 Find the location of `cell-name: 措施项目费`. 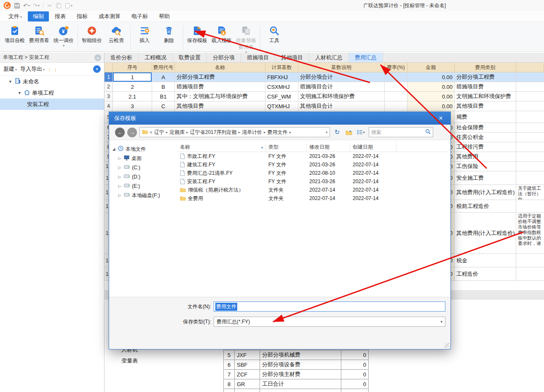

cell-name: 措施项目费 is located at coordinates (220, 87).